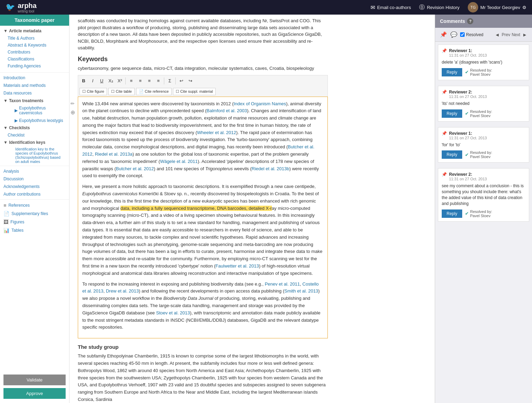 The width and height of the screenshot is (532, 403). I want to click on resolved-by-4: ✔ Resolved by:Pavel Stoev, so click(479, 214).